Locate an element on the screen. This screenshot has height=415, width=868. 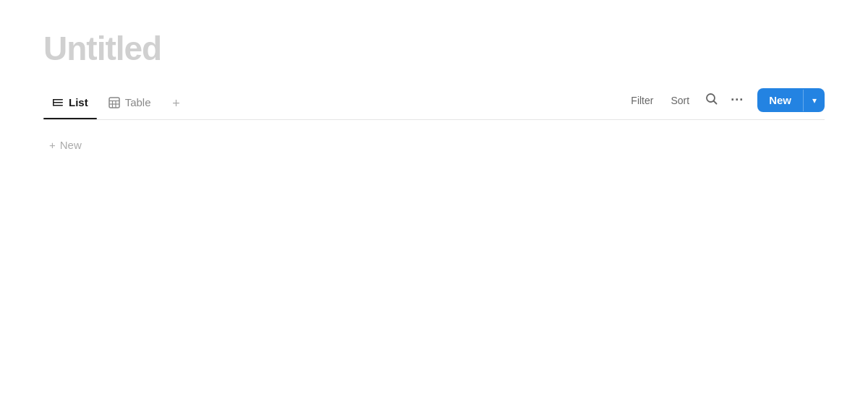
tabs-container: List Table + is located at coordinates (333, 104).